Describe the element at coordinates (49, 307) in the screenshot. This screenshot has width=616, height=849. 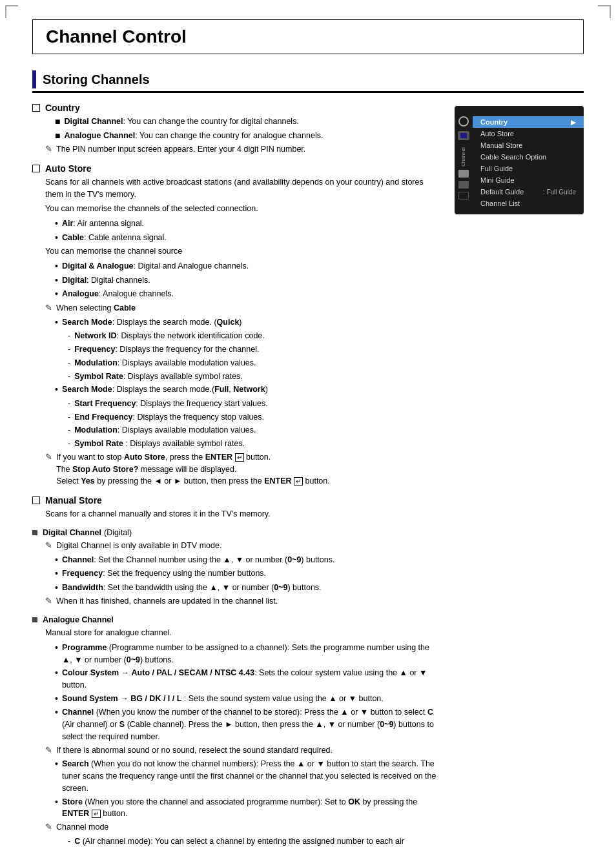
I see `note-icon-2: ✎` at that location.